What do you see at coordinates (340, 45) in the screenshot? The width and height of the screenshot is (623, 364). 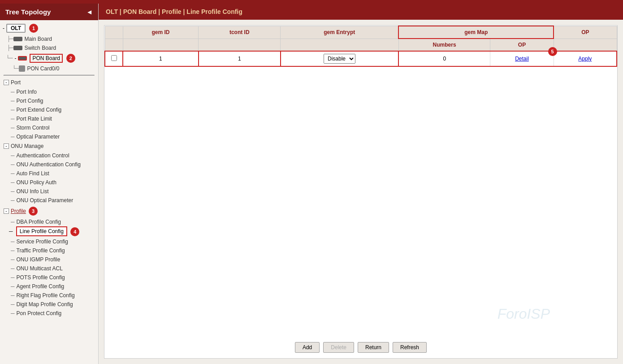 I see `col-gem-encrypt-sub` at bounding box center [340, 45].